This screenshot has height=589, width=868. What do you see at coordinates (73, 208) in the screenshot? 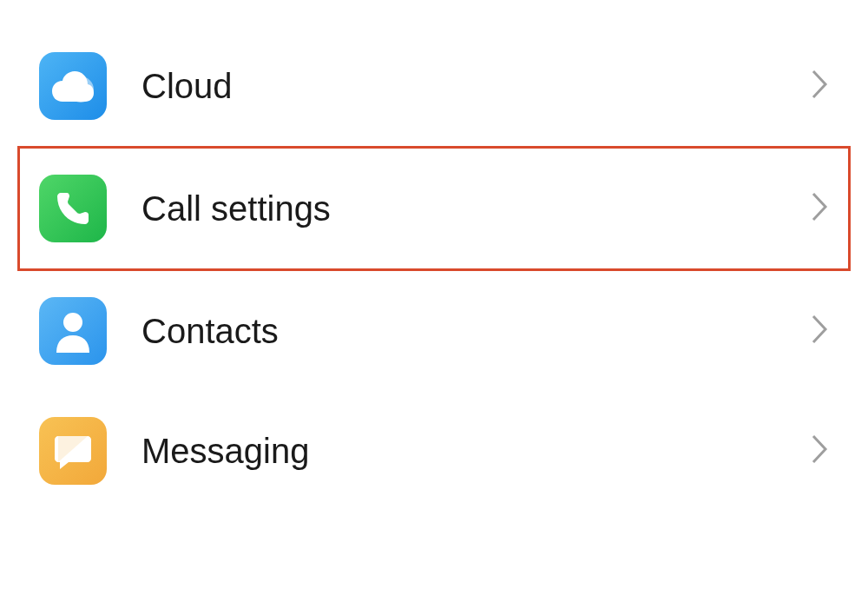
I see `phone-icon` at bounding box center [73, 208].